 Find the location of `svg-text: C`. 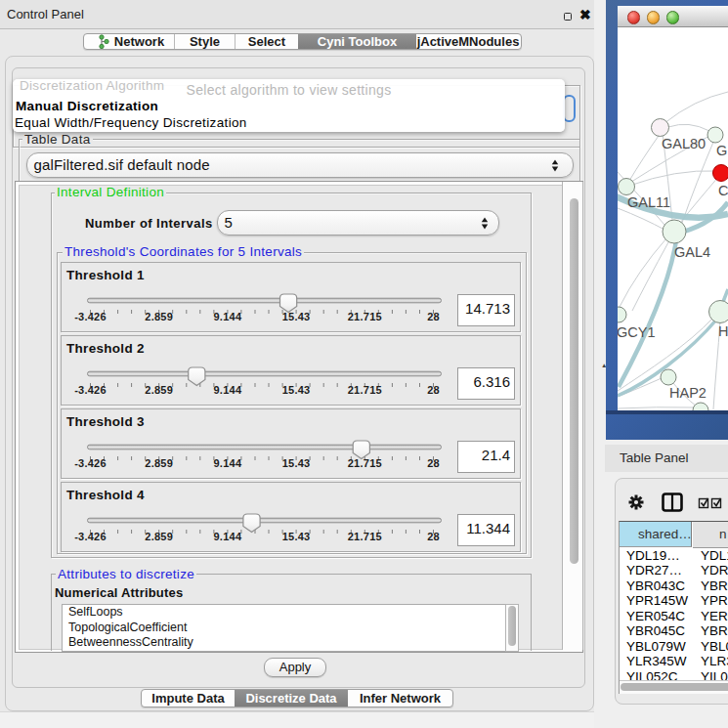

svg-text: C is located at coordinates (723, 191).